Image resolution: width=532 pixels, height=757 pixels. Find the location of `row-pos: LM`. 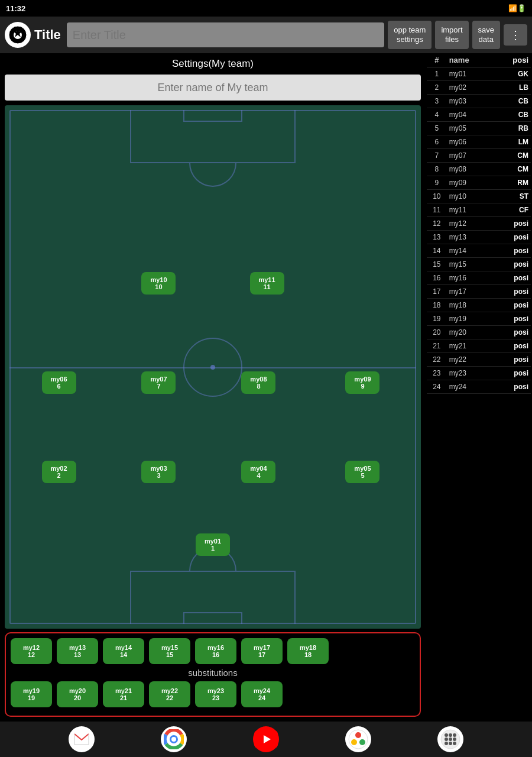

row-pos: LM is located at coordinates (514, 142).